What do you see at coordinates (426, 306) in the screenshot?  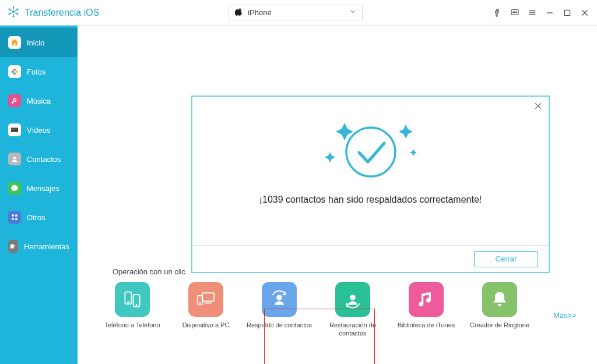 I see `op-itunes-library: Biblioteca de iTunes` at bounding box center [426, 306].